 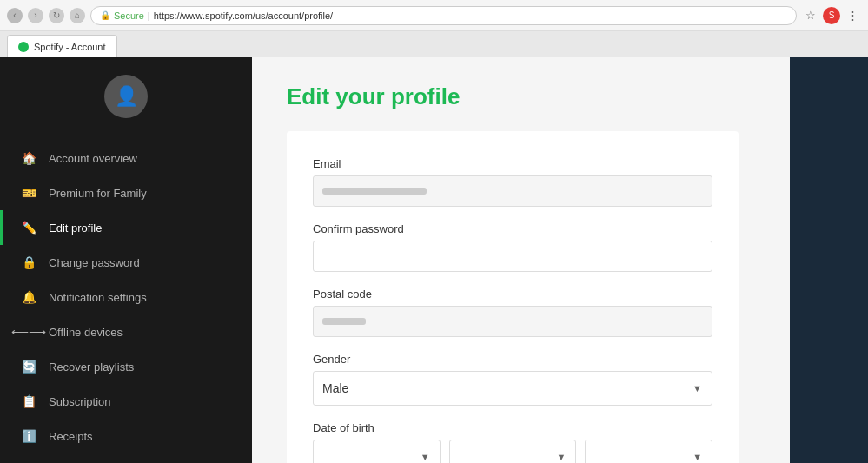 I want to click on recover-icon: 🔄, so click(x=29, y=367).